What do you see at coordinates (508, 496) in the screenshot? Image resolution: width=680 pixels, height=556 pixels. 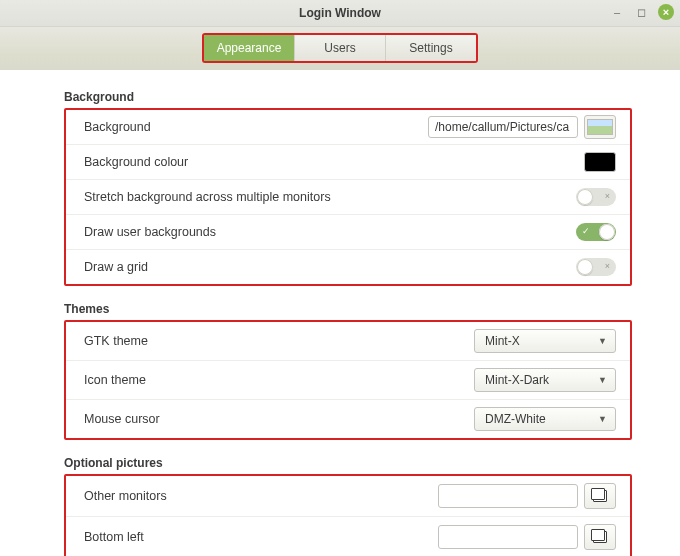 I see `other-monitors-input` at bounding box center [508, 496].